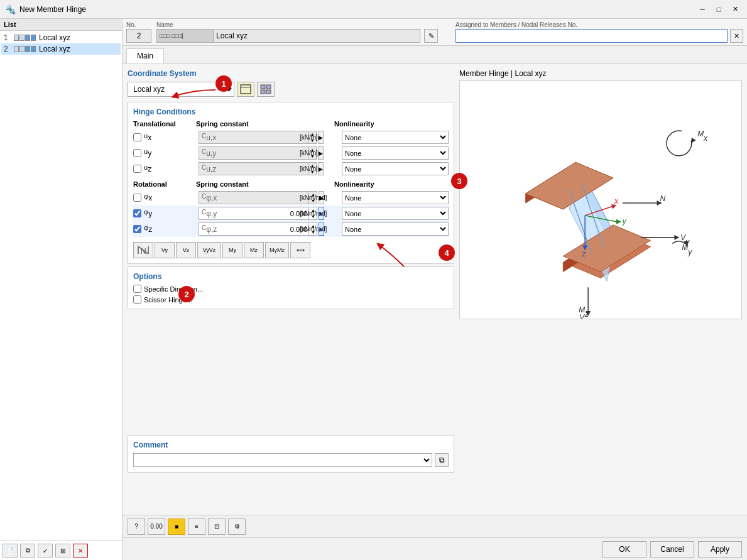  What do you see at coordinates (442, 460) in the screenshot?
I see `comment-copy-button: ⧉` at bounding box center [442, 460].